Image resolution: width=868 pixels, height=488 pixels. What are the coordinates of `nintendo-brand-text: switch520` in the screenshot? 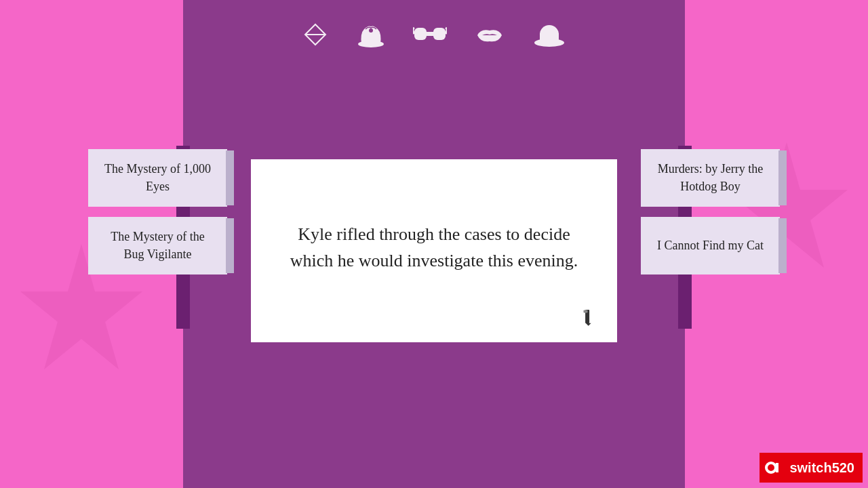 It's located at (822, 468).